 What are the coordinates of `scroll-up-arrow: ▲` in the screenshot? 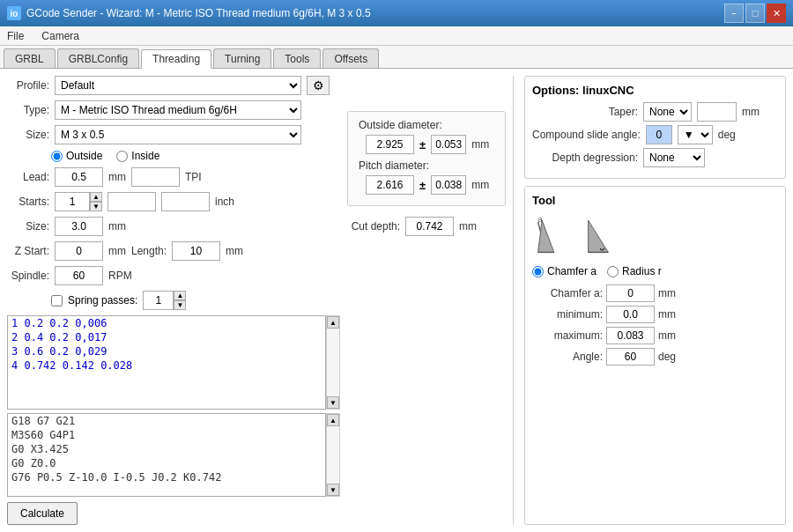 It's located at (333, 322).